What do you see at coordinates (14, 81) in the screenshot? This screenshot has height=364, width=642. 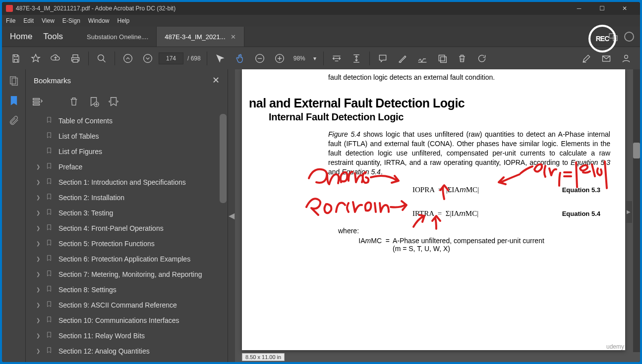 I see `thumbnails-icon` at bounding box center [14, 81].